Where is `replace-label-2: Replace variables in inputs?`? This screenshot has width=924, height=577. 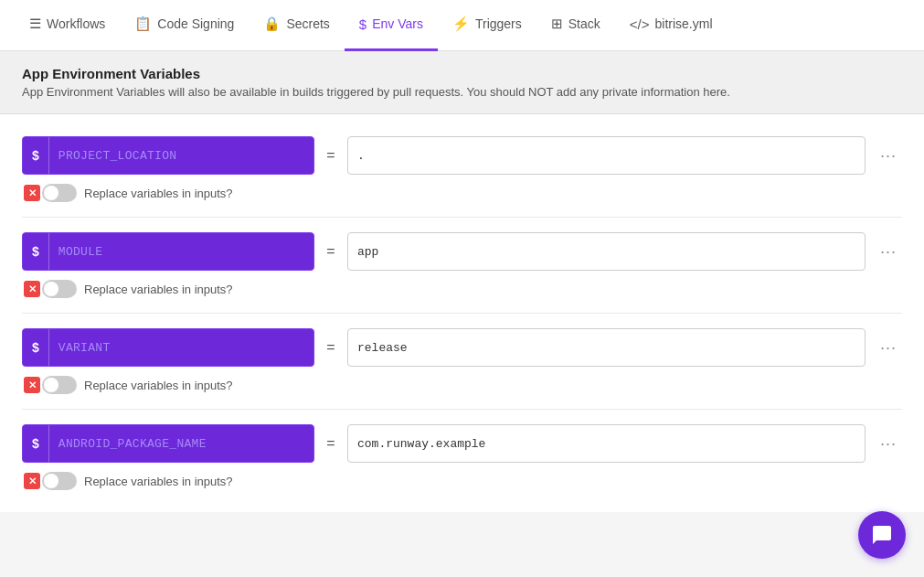
replace-label-2: Replace variables in inputs? is located at coordinates (159, 386).